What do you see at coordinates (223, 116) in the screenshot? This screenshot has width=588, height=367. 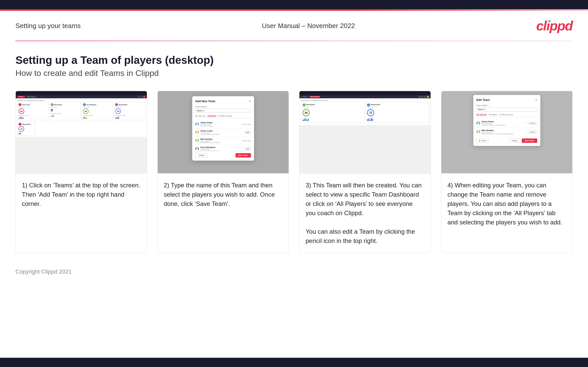 I see `modal-tabs: My Team (2) All Players Filter by name` at bounding box center [223, 116].